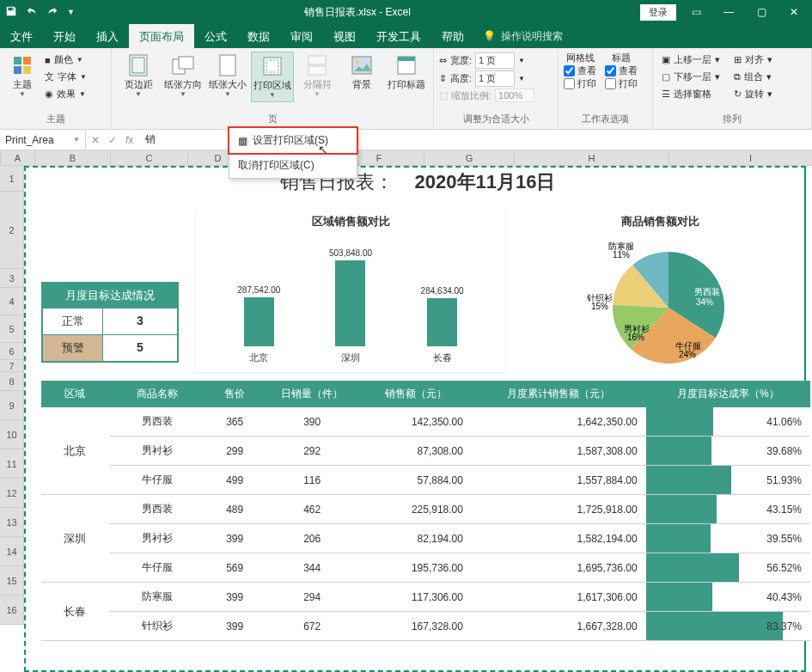 The width and height of the screenshot is (812, 672). What do you see at coordinates (426, 451) in the screenshot?
I see `table-row: 男衬衫29929287,308.001,587,308.0039.68%` at bounding box center [426, 451].